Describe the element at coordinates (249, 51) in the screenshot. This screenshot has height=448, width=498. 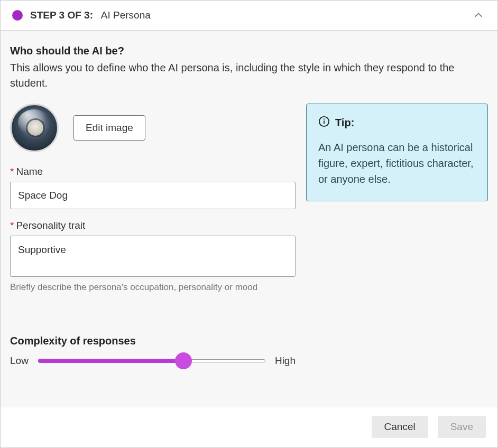
I see `section-title: Who should the AI be?` at that location.